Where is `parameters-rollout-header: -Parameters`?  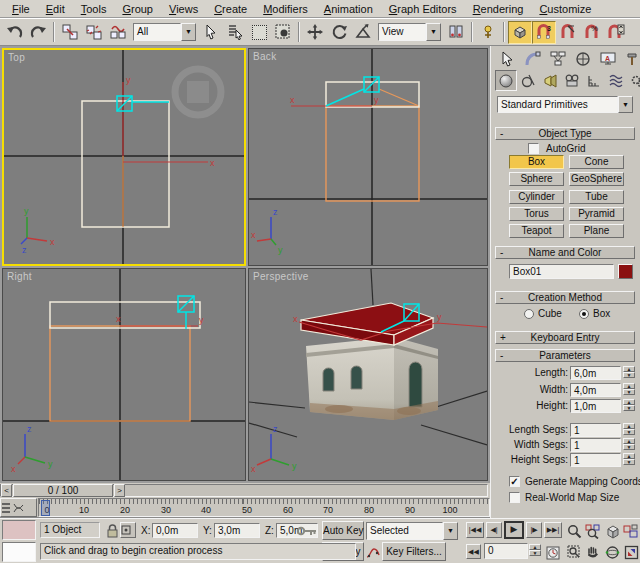
parameters-rollout-header: -Parameters is located at coordinates (565, 356).